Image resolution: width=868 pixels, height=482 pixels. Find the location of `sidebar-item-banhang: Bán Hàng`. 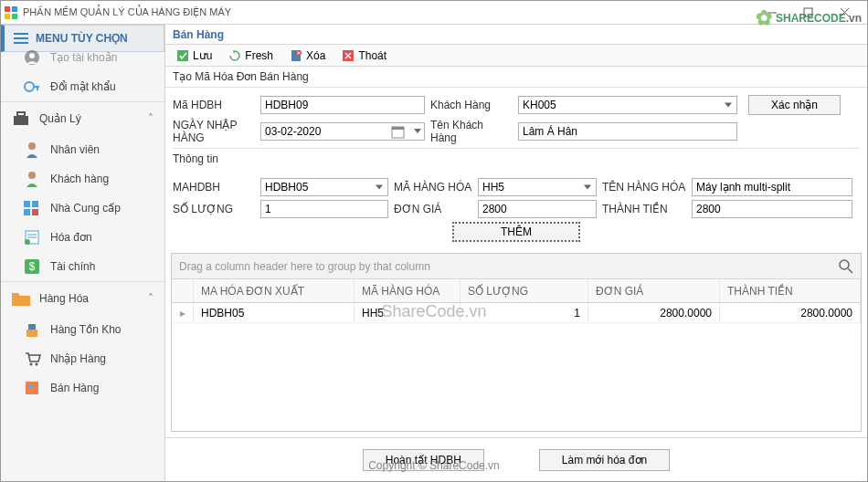

sidebar-item-banhang: Bán Hàng is located at coordinates (82, 388).